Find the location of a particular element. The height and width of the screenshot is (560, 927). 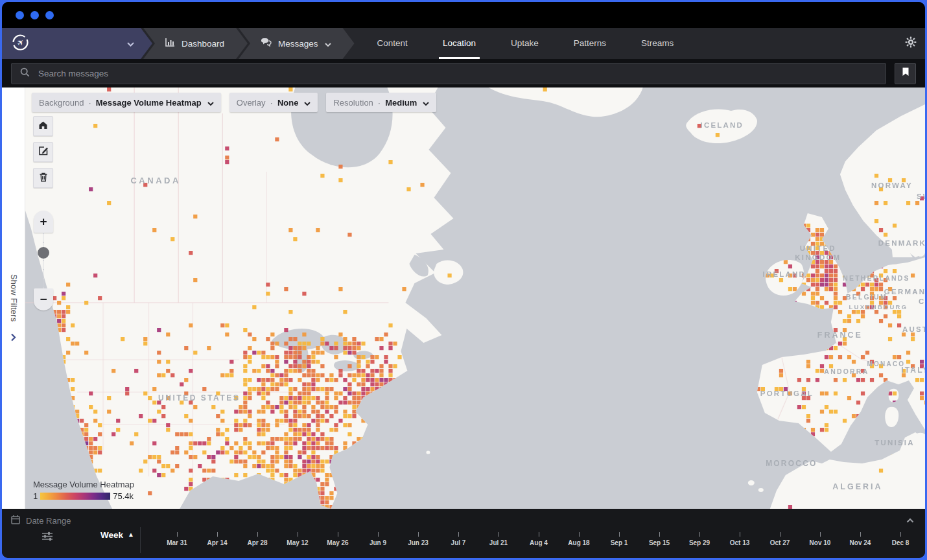

timeline-date-label: Mar 31 is located at coordinates (177, 543).